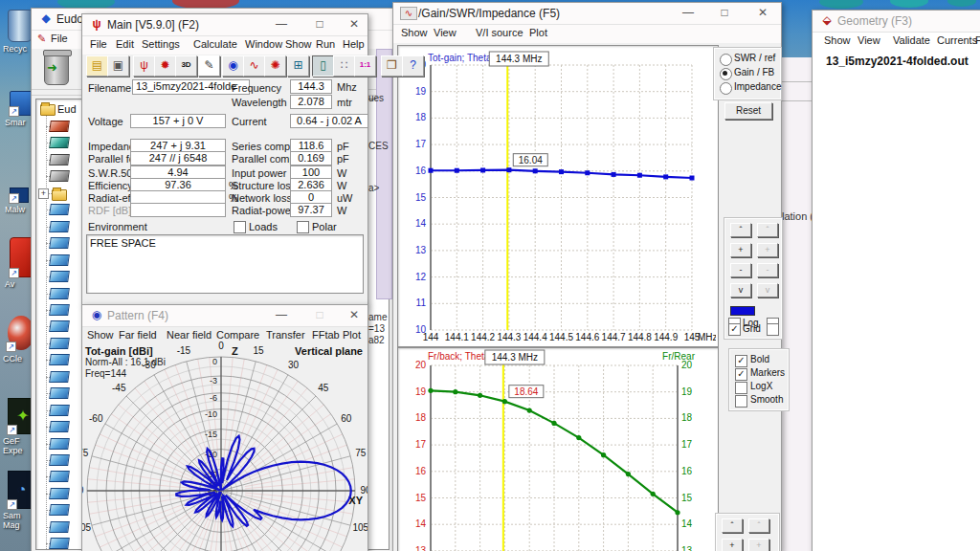 Image resolution: width=980 pixels, height=551 pixels. Describe the element at coordinates (215, 44) in the screenshot. I see `menu-item-main-calculate: Calculate` at that location.